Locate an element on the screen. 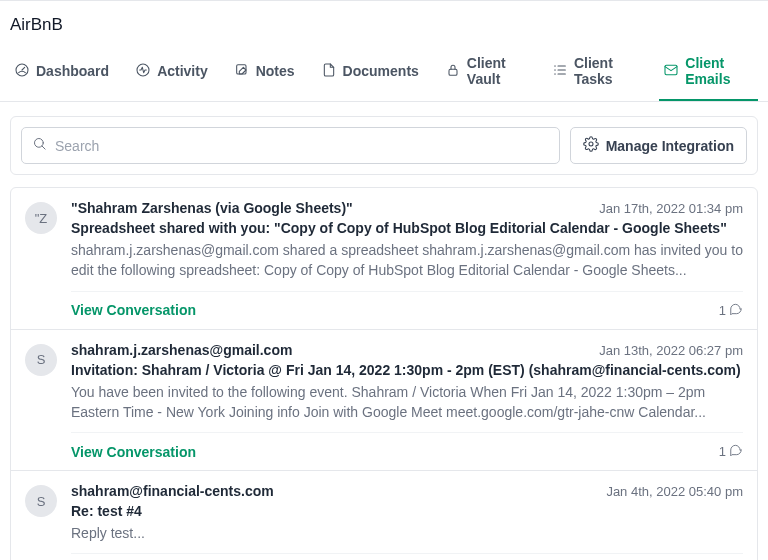 The height and width of the screenshot is (560, 768). activity-icon is located at coordinates (143, 72).